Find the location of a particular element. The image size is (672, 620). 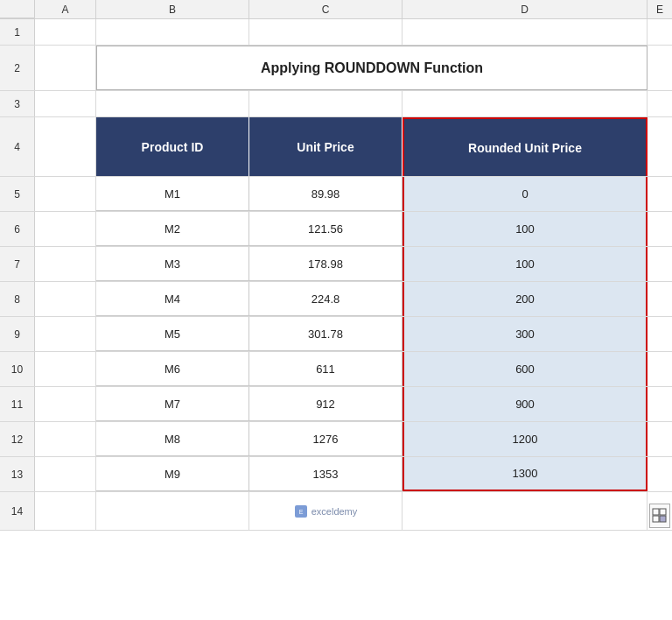

row-1: 1 is located at coordinates (336, 32).